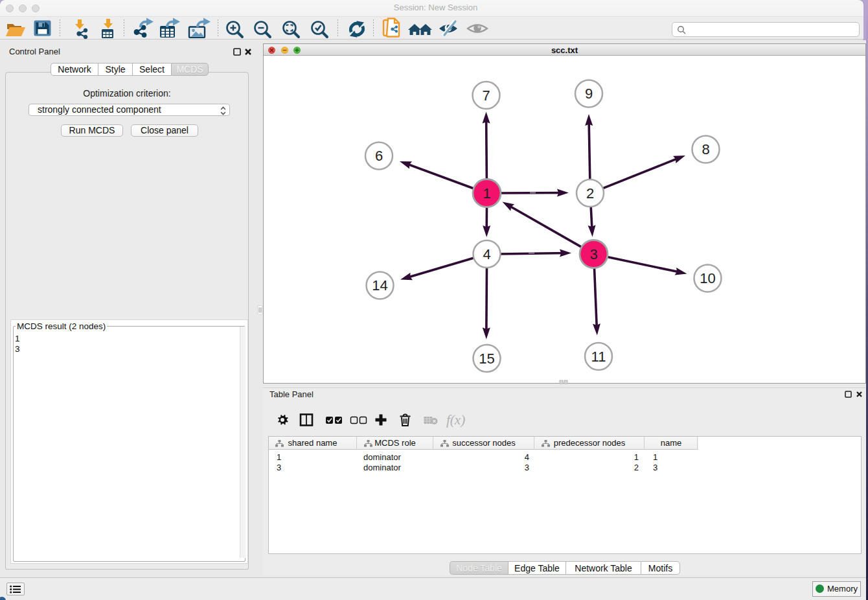  I want to click on svg-text: 6, so click(379, 156).